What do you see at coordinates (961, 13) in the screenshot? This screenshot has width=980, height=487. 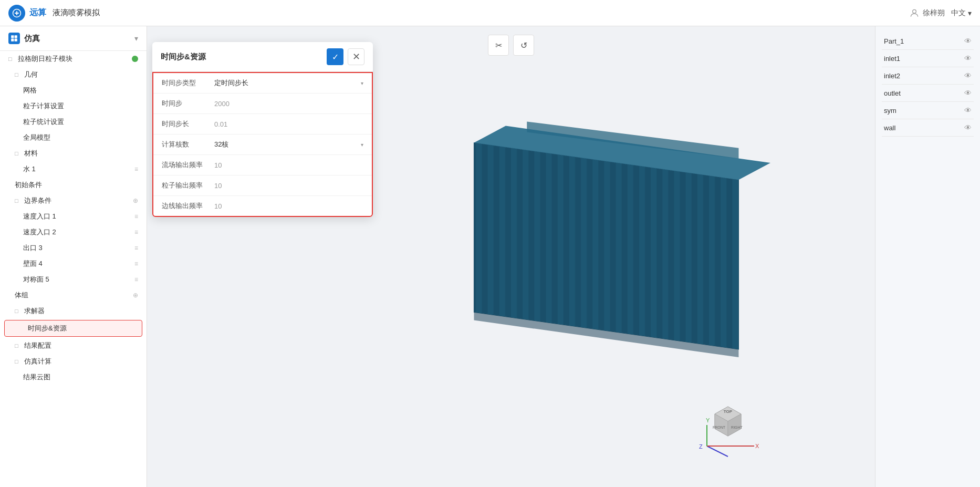 I see `lang-selector: 中文 ▾` at bounding box center [961, 13].